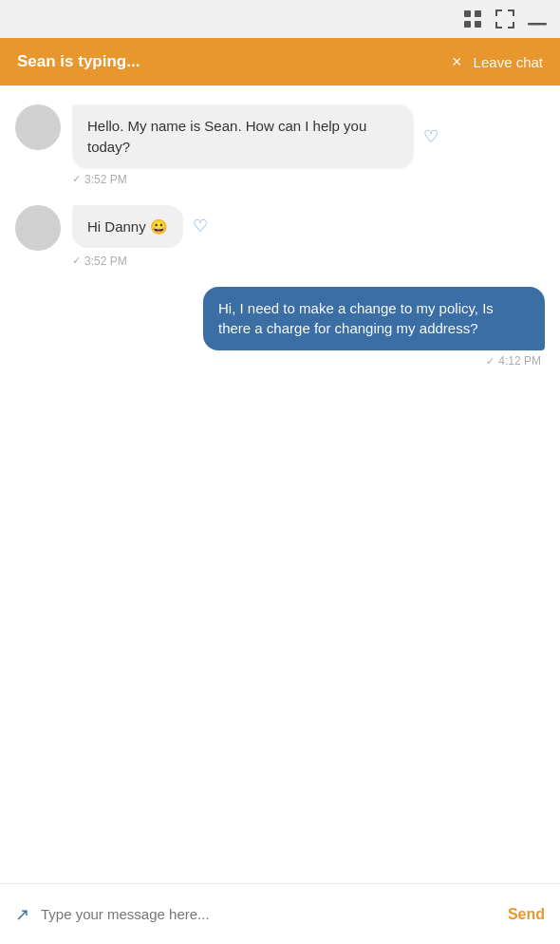  I want to click on message-row: Hi, I need to make a change to my policy…, so click(280, 328).